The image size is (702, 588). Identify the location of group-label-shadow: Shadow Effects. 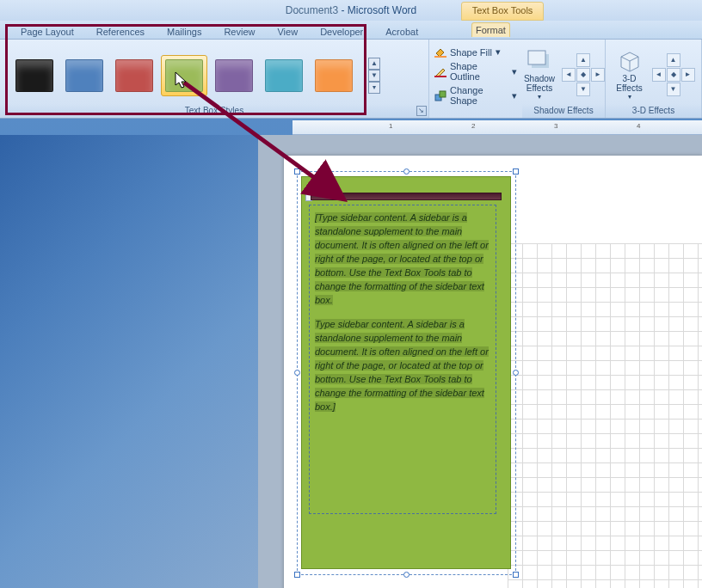
(563, 111).